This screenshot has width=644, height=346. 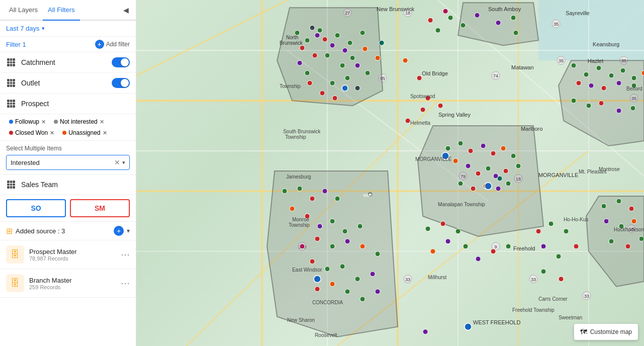 What do you see at coordinates (299, 177) in the screenshot?
I see `svg-text: Jamesburg` at bounding box center [299, 177].